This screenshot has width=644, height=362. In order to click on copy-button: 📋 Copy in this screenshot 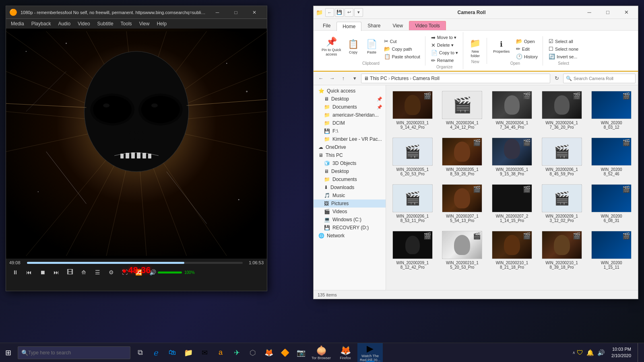, I will do `click(353, 47)`.